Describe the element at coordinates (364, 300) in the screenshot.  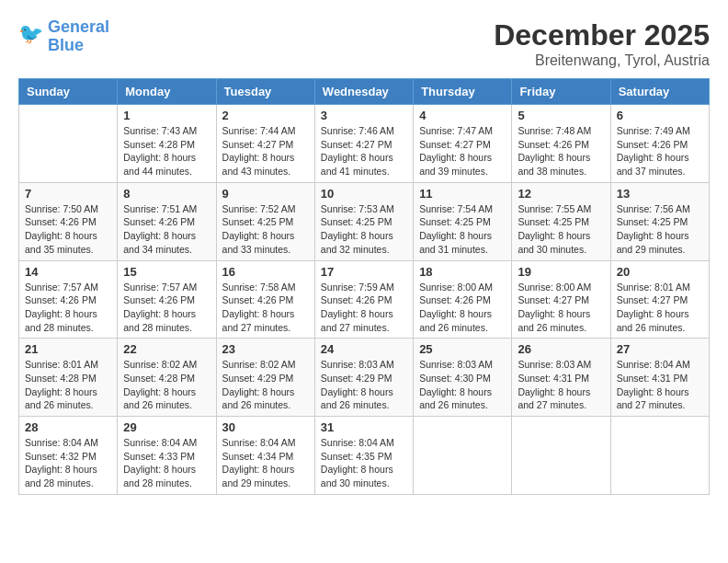
I see `week-row-2: 14Sunrise: 7:57 AM Sunset: 4:26 PM Dayli…` at that location.